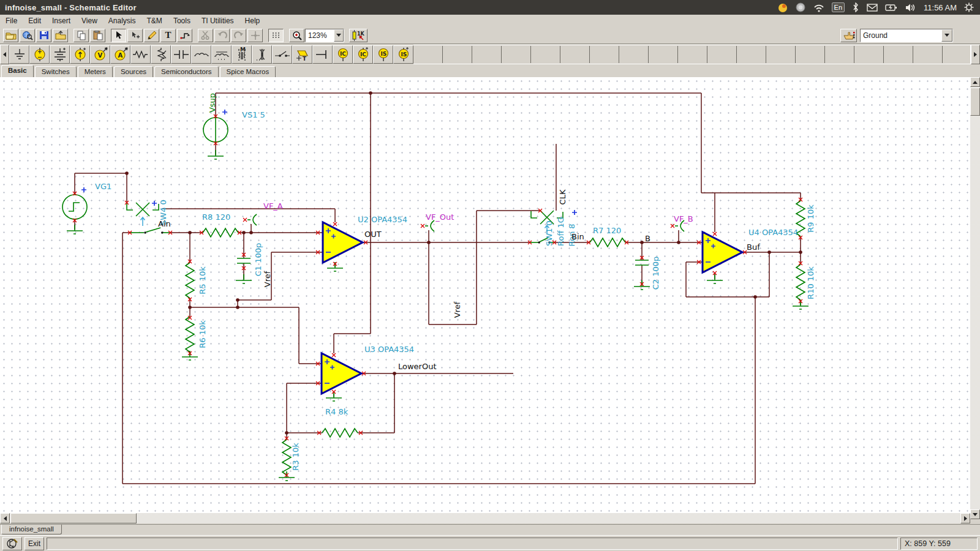 The width and height of the screenshot is (980, 551). What do you see at coordinates (216, 217) in the screenshot?
I see `schematic-label: R8 120` at bounding box center [216, 217].